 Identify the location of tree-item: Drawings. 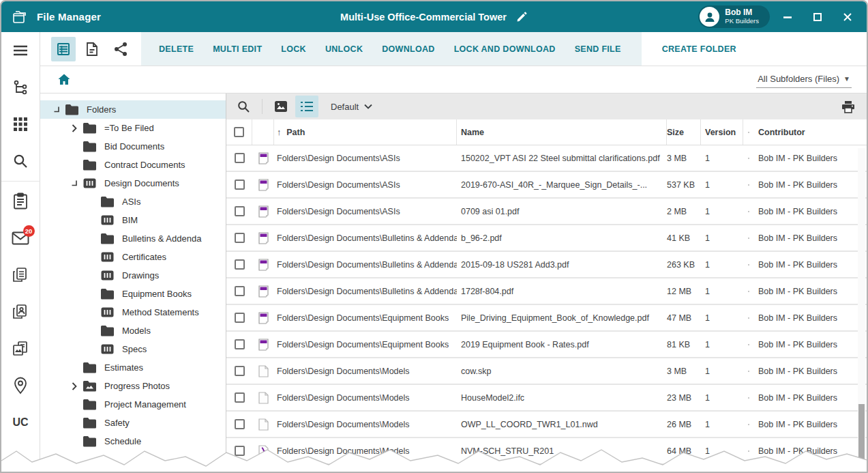
(133, 276).